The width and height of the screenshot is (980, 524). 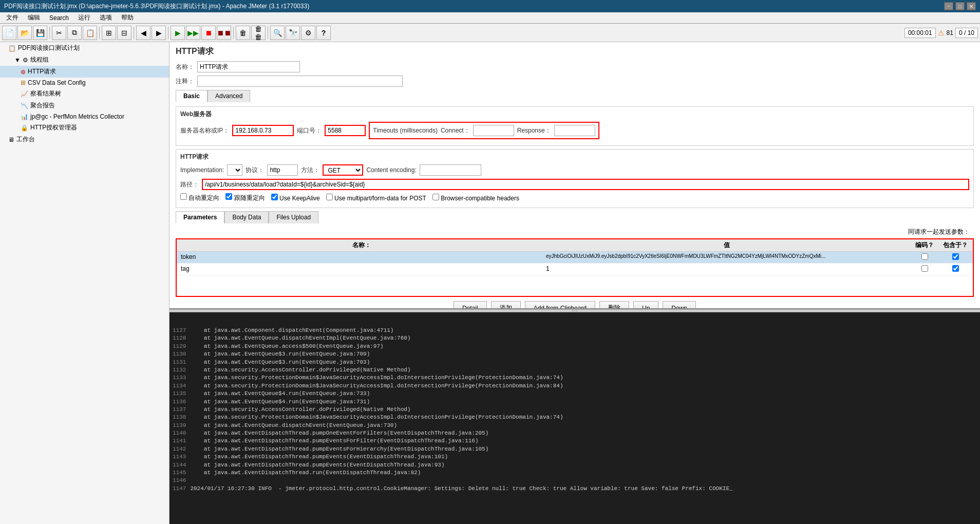 What do you see at coordinates (258, 33) in the screenshot?
I see `toolbar-clear-all: 🗑🗑` at bounding box center [258, 33].